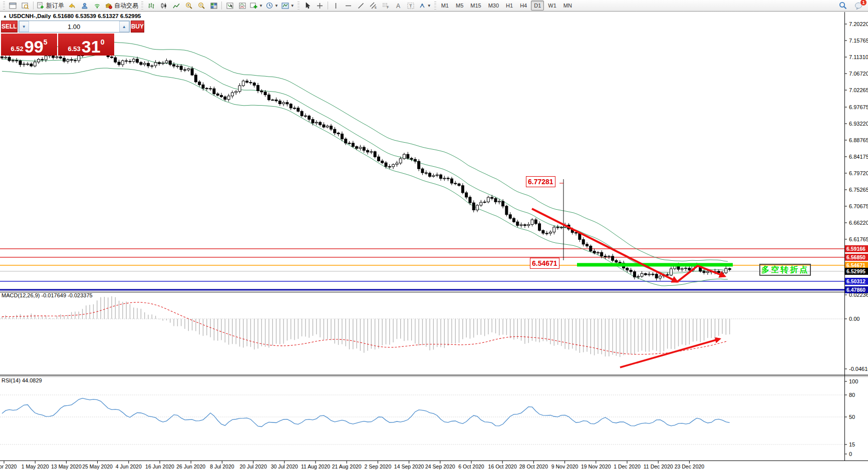  Describe the element at coordinates (863, 3) in the screenshot. I see `notification-badge: 1` at that location.